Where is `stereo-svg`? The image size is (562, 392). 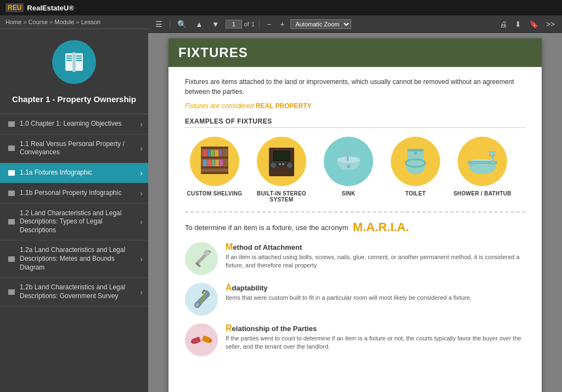
stereo-svg is located at coordinates (282, 161).